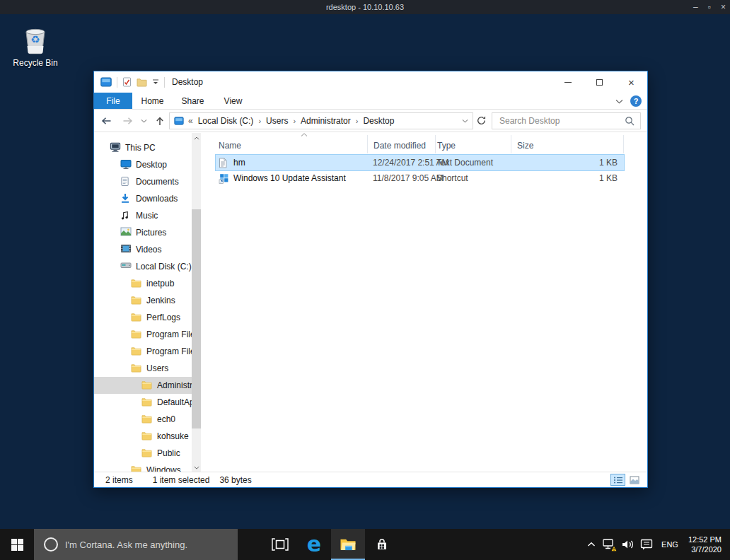 Image resolution: width=730 pixels, height=560 pixels. I want to click on sidebar-item-users: Users, so click(143, 368).